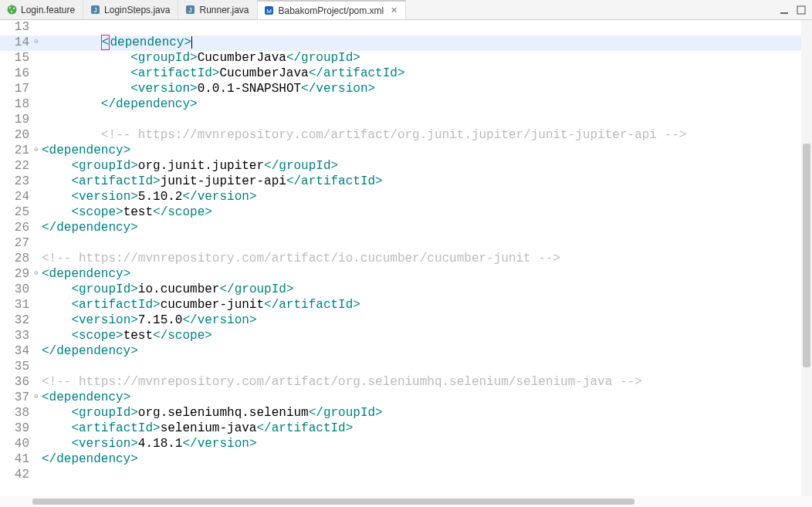 The width and height of the screenshot is (812, 507). I want to click on line-number: 38, so click(16, 414).